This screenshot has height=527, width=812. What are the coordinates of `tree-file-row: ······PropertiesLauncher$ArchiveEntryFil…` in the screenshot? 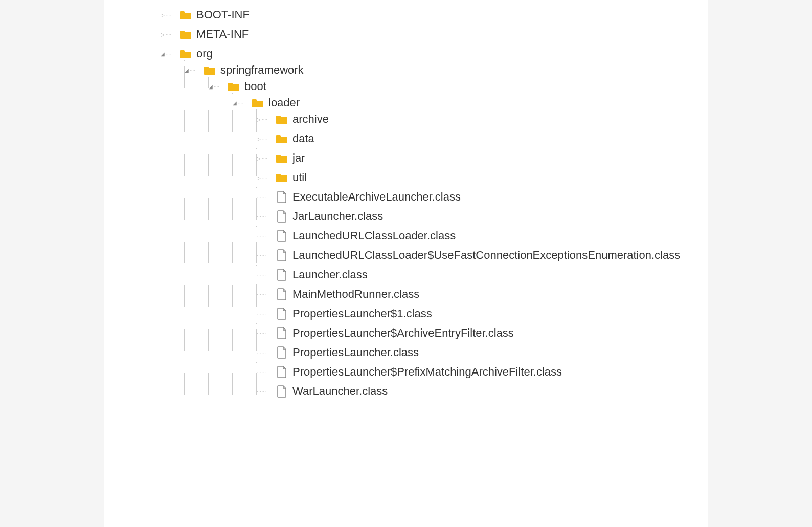 It's located at (472, 333).